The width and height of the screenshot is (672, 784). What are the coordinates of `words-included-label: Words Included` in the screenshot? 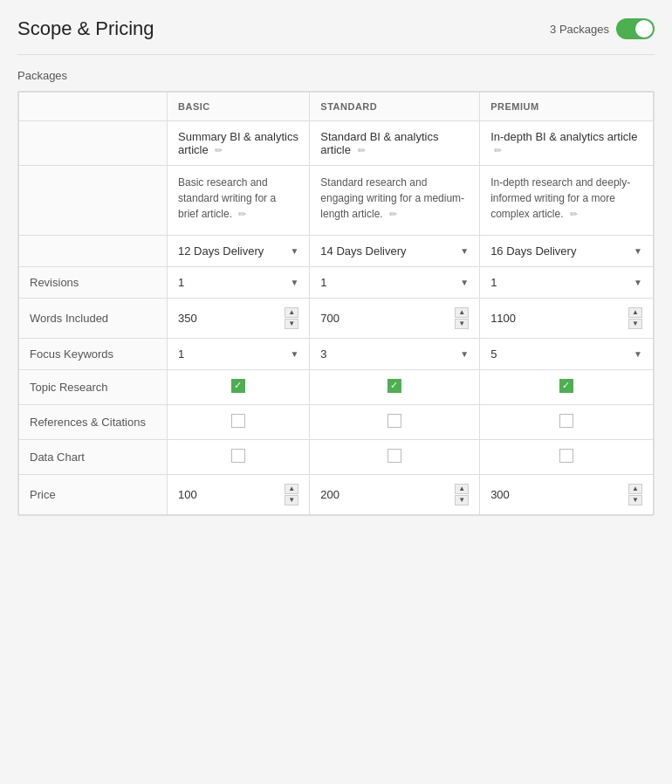 It's located at (93, 319).